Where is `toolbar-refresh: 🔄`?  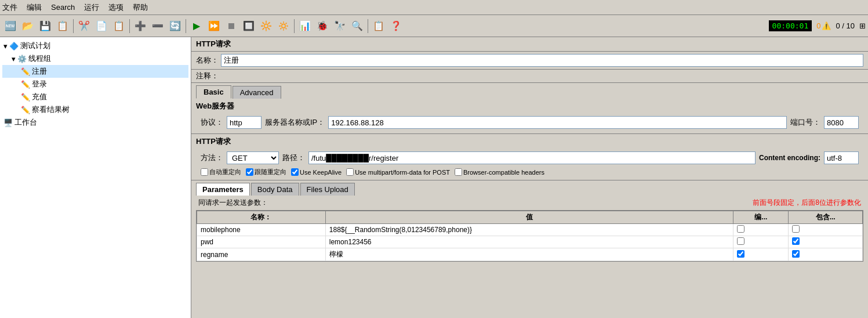 toolbar-refresh: 🔄 is located at coordinates (175, 26).